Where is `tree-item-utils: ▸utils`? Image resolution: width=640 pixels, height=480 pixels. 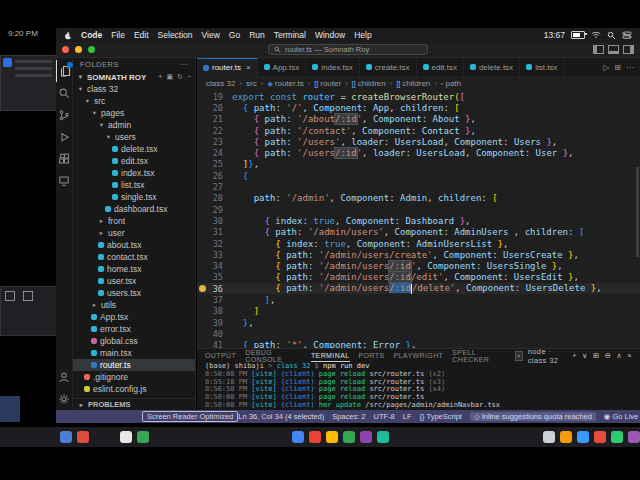 tree-item-utils: ▸utils is located at coordinates (134, 305).